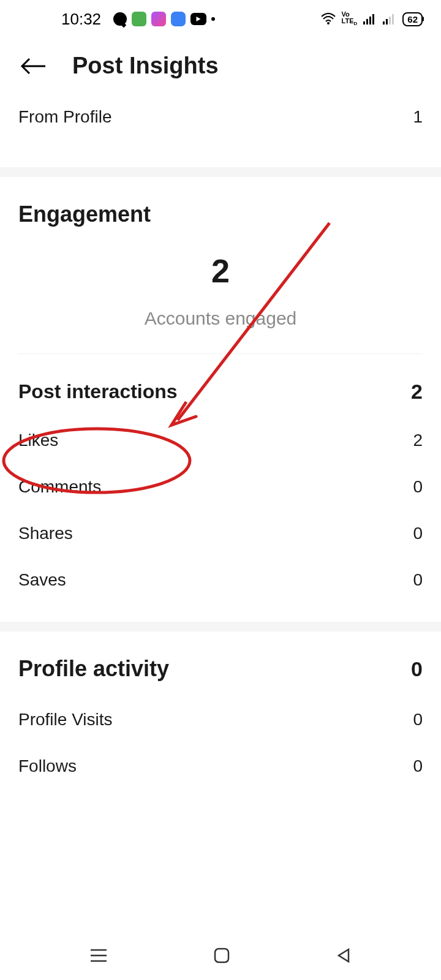  Describe the element at coordinates (417, 392) in the screenshot. I see `post-interactions-value: 2` at that location.